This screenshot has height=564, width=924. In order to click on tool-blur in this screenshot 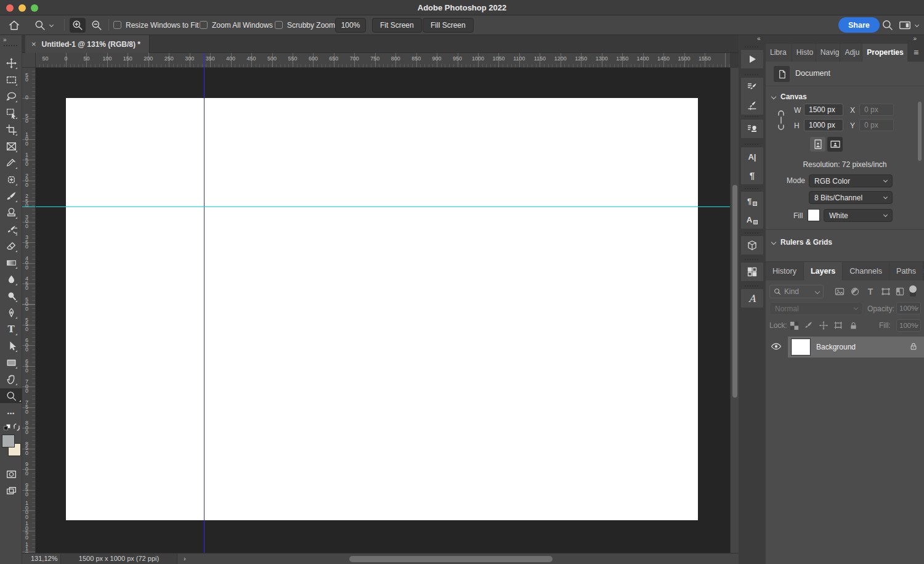, I will do `click(11, 279)`.